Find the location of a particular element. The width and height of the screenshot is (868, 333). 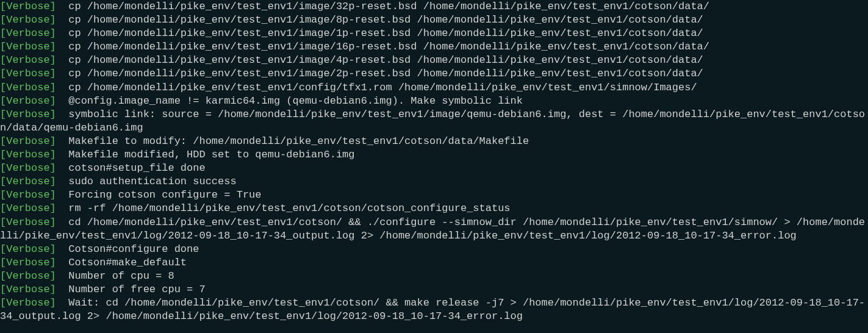

log-message: cp /home/mondelli/pike_env/test_env1/con… is located at coordinates (377, 88).